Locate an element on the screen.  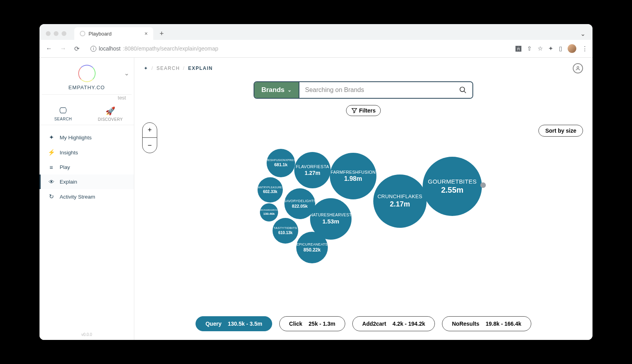
tabs-overflow-button: ⌄ is located at coordinates (583, 34).